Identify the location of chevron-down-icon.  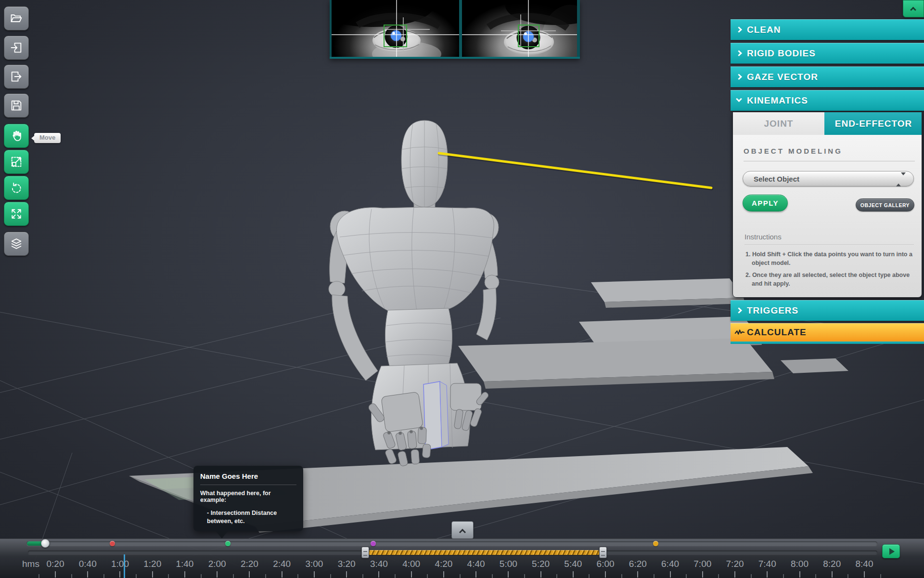
(739, 99).